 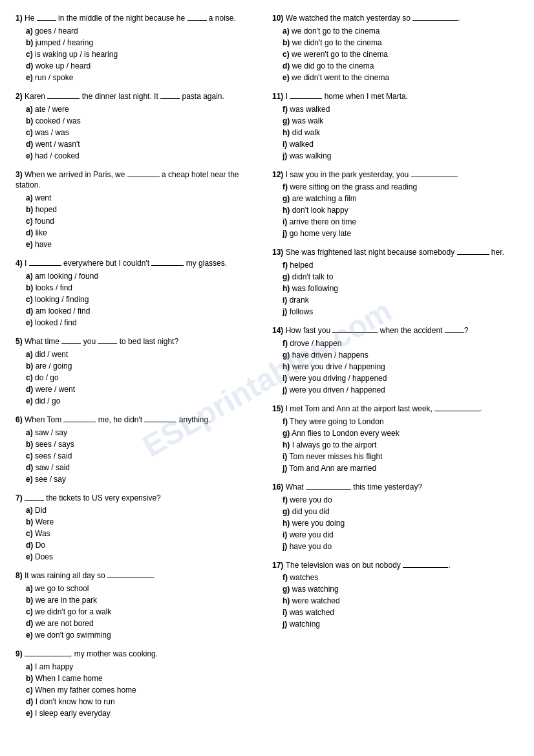 What do you see at coordinates (144, 233) in the screenshot?
I see `option-item: d) like` at bounding box center [144, 233].